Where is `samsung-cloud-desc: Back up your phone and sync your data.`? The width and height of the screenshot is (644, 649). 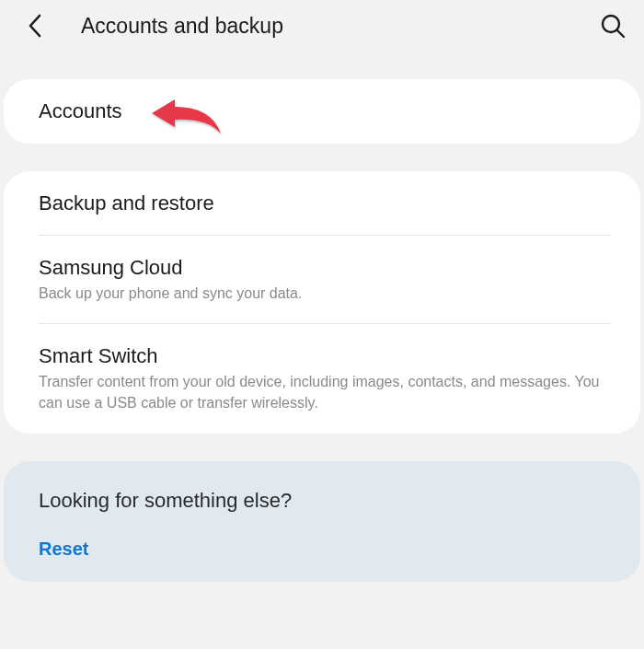 samsung-cloud-desc: Back up your phone and sync your data. is located at coordinates (322, 294).